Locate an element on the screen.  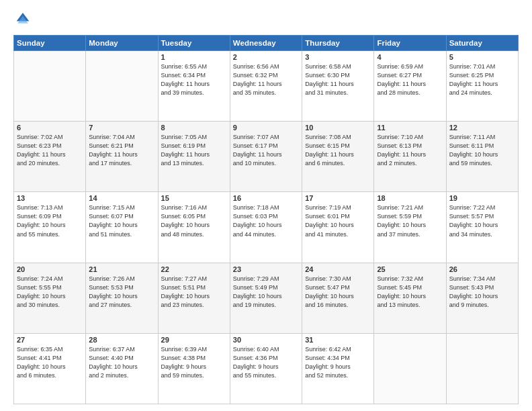
day-info: Sunrise: 7:34 AM Sunset: 5:43 PM Dayligh… is located at coordinates (482, 292).